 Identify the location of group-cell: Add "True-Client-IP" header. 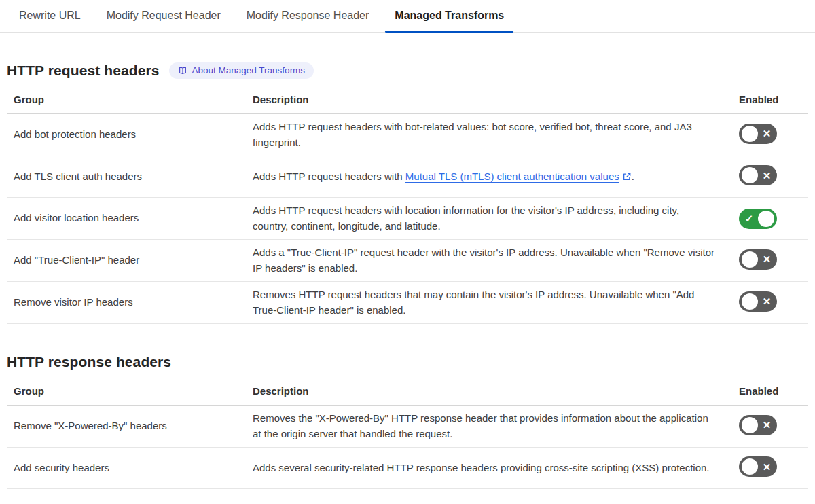
(126, 261).